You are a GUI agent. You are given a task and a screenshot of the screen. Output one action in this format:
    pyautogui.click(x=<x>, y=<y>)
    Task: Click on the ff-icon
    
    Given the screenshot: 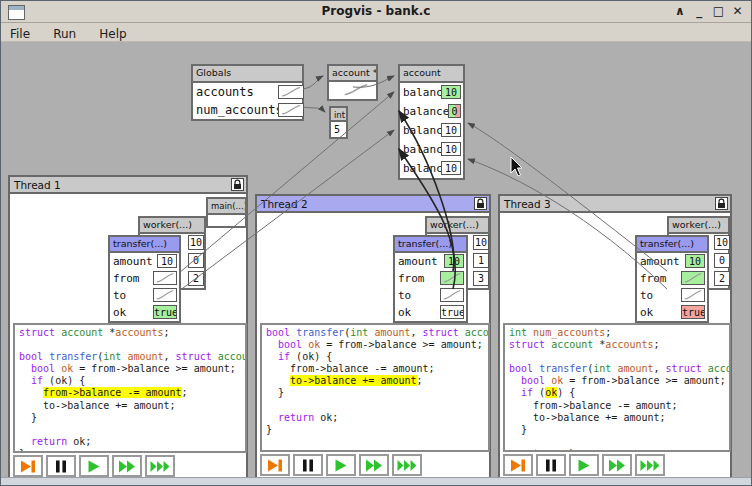 What is the action you would take?
    pyautogui.click(x=128, y=466)
    